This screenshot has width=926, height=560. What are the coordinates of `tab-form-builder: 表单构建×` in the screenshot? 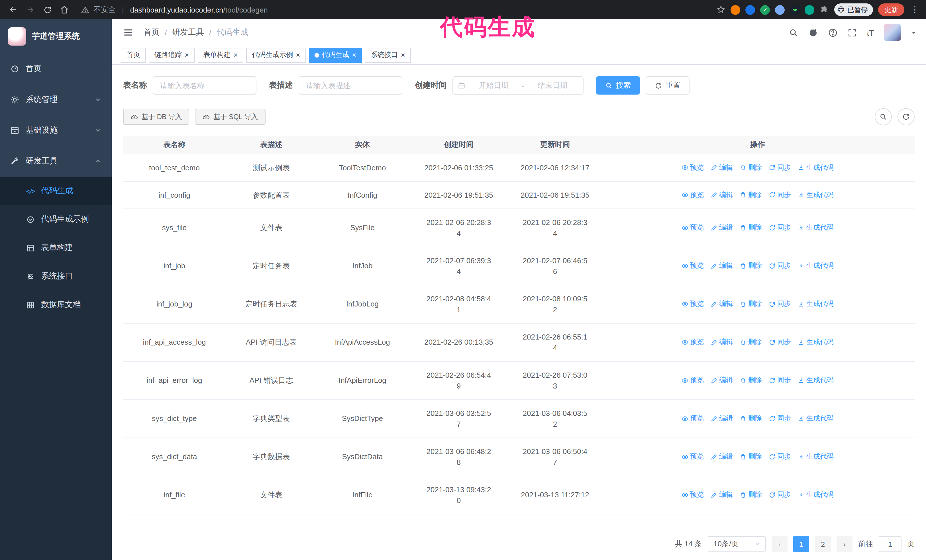 It's located at (220, 55).